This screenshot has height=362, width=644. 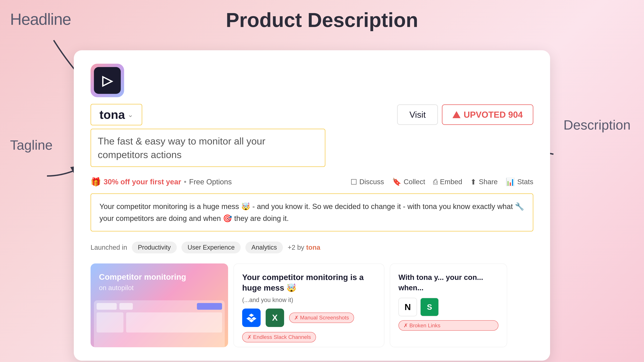 What do you see at coordinates (108, 80) in the screenshot?
I see `logo-icon: ▷` at bounding box center [108, 80].